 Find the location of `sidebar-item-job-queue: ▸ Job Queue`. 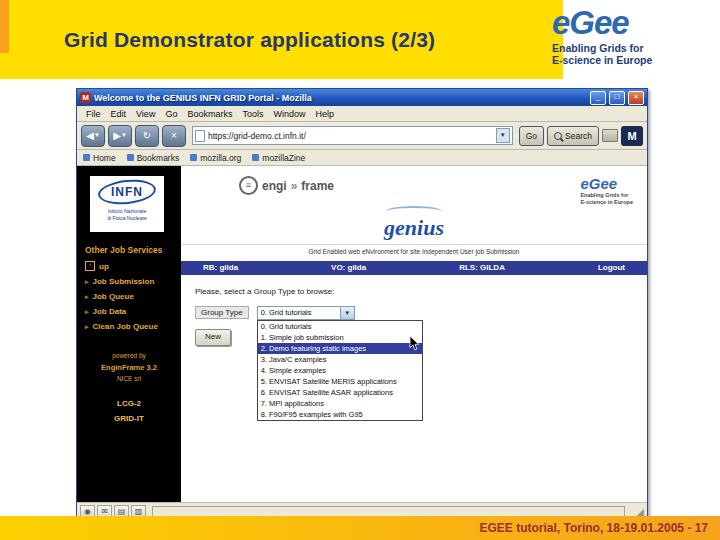

sidebar-item-job-queue: ▸ Job Queue is located at coordinates (133, 296).